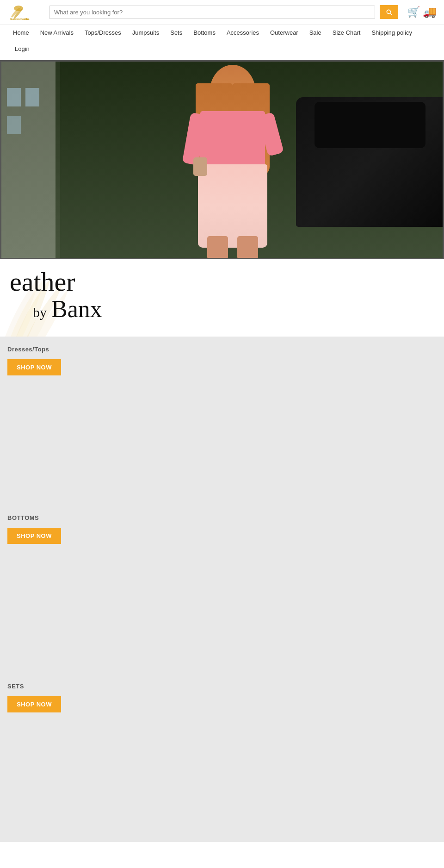 This screenshot has width=444, height=868. I want to click on shop-now-sets-button: SHOP NOW, so click(34, 705).